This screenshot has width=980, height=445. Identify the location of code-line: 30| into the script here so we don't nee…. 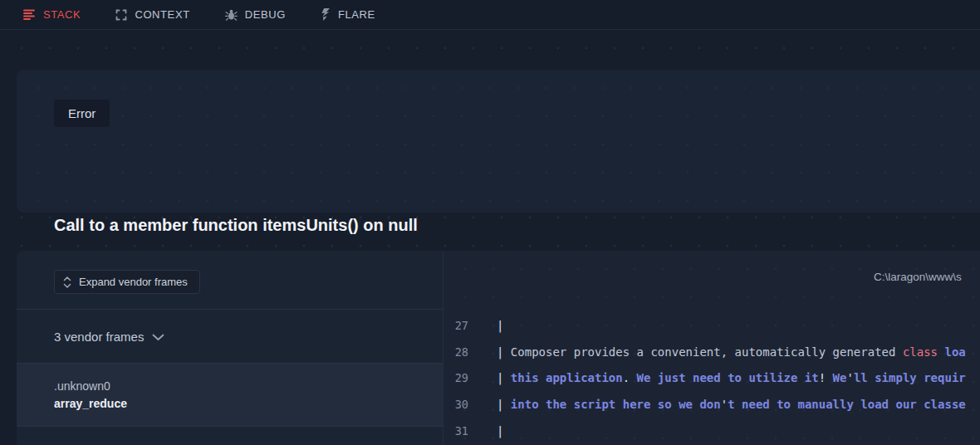
(712, 404).